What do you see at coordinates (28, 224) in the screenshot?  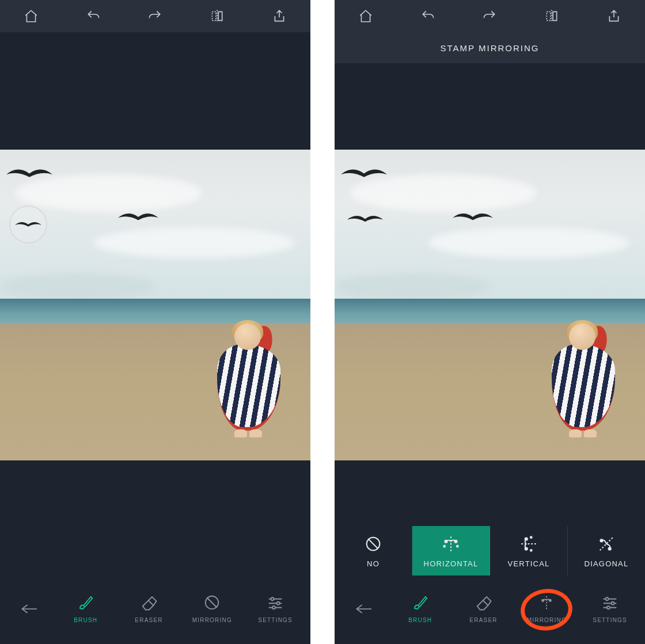 I see `stamp-preview-circle` at bounding box center [28, 224].